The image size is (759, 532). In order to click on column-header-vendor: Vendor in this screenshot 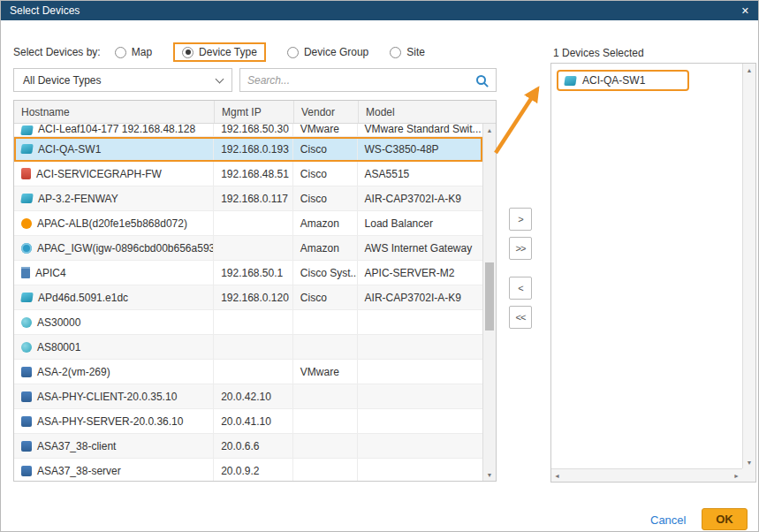, I will do `click(327, 111)`.